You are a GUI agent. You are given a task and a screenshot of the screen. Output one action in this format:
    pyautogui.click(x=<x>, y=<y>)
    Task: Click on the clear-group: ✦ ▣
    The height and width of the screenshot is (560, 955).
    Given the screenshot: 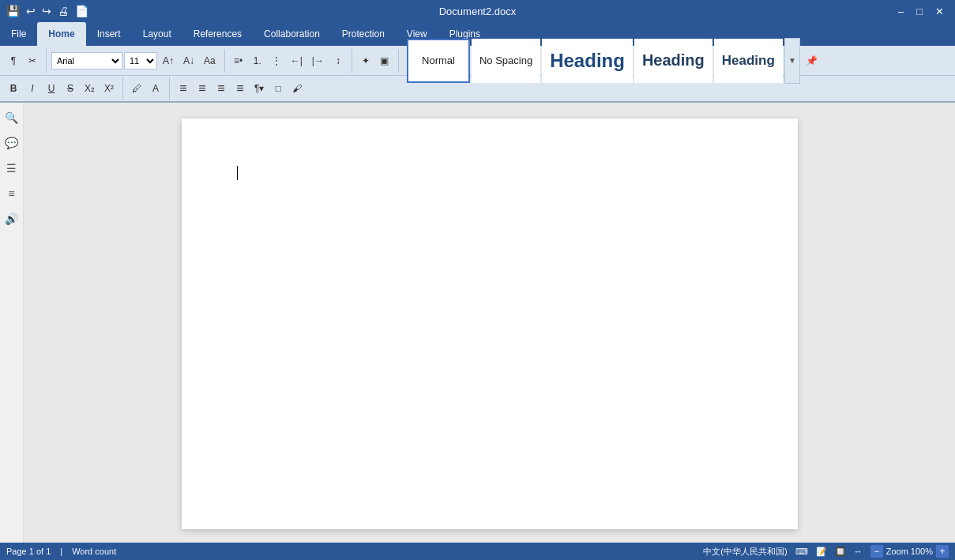 What is the action you would take?
    pyautogui.click(x=378, y=61)
    